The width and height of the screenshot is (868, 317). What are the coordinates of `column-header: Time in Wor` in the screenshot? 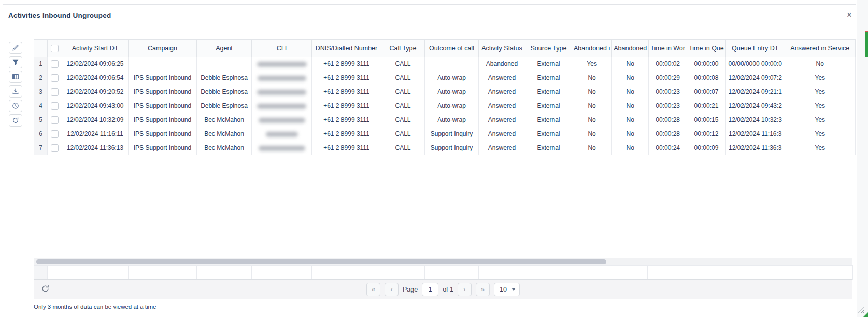 It's located at (668, 49).